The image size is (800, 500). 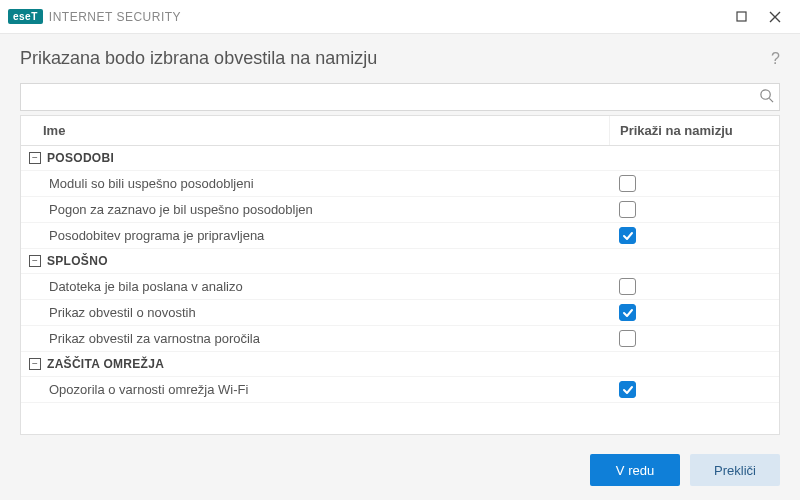 I want to click on table-row: Opozorila o varnosti omrežja Wi-Fi, so click(x=400, y=390).